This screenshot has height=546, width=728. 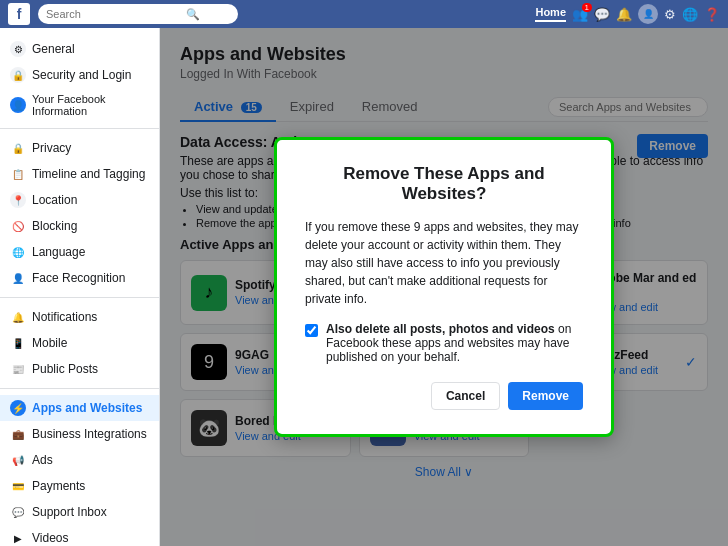 What do you see at coordinates (670, 14) in the screenshot?
I see `settings-icon: ⚙` at bounding box center [670, 14].